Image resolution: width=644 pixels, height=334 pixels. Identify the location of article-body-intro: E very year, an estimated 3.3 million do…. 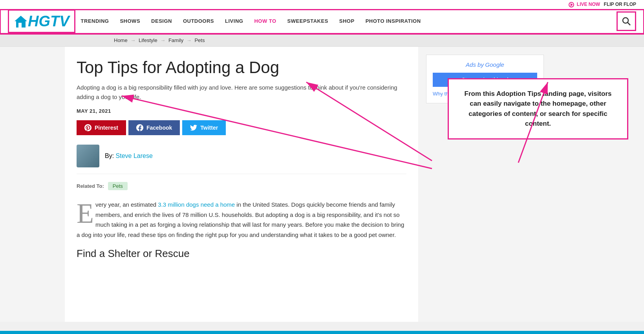
(242, 220).